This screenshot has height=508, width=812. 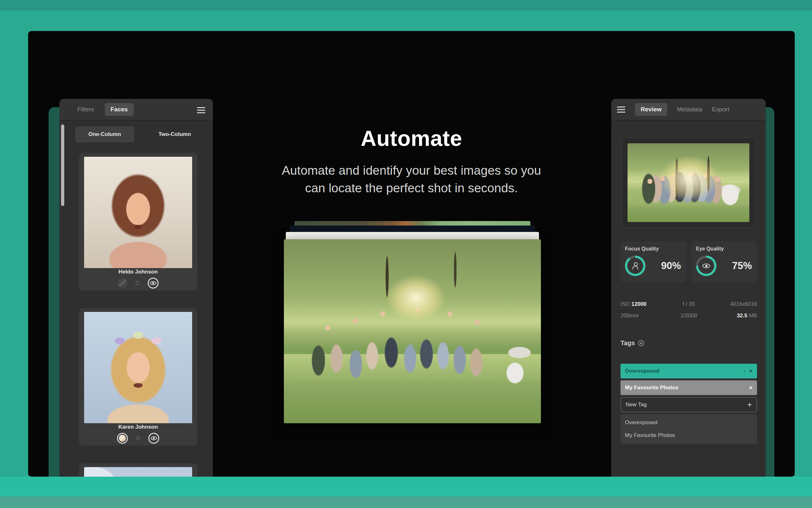 What do you see at coordinates (689, 316) in the screenshot?
I see `shutter-value: 1/2000` at bounding box center [689, 316].